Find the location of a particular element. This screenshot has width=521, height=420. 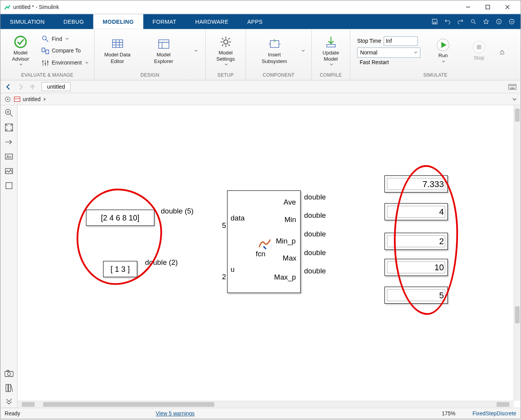

component-expand-button is located at coordinates (303, 51).